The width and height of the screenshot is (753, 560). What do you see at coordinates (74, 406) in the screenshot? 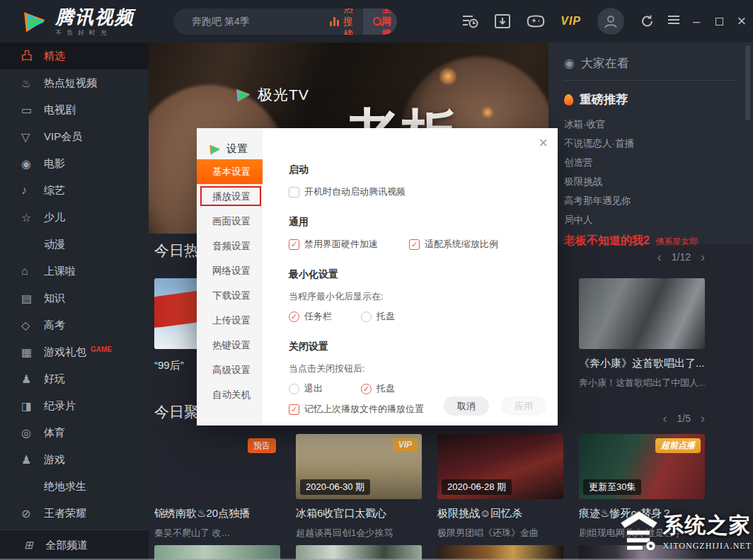
I see `sidebar-item: ◨ 纪录片` at bounding box center [74, 406].